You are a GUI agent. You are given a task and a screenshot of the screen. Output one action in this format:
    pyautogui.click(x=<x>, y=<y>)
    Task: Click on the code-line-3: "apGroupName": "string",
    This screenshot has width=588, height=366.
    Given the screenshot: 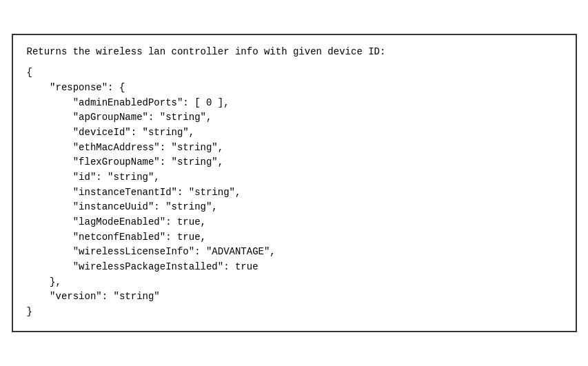 What is the action you would take?
    pyautogui.click(x=294, y=118)
    